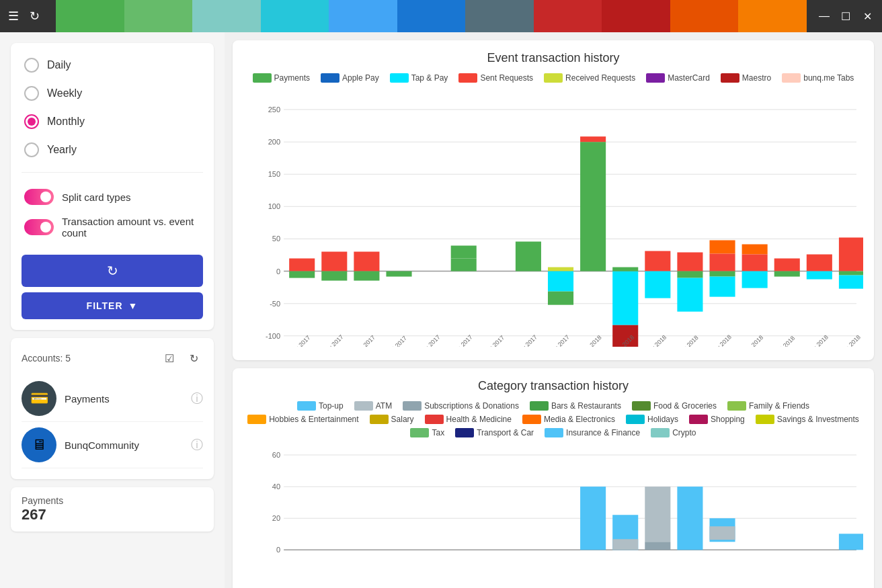 Image resolution: width=882 pixels, height=588 pixels. Describe the element at coordinates (194, 358) in the screenshot. I see `accounts-refresh-icon: ↻` at that location.